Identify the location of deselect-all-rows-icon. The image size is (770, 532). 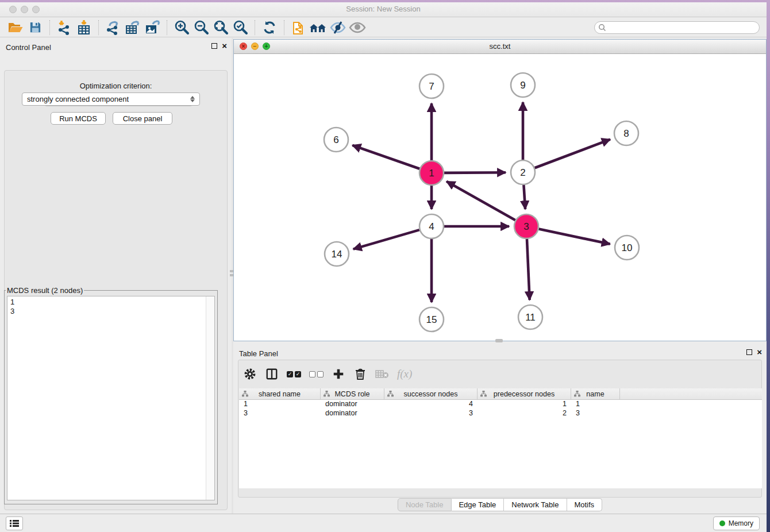
(316, 374).